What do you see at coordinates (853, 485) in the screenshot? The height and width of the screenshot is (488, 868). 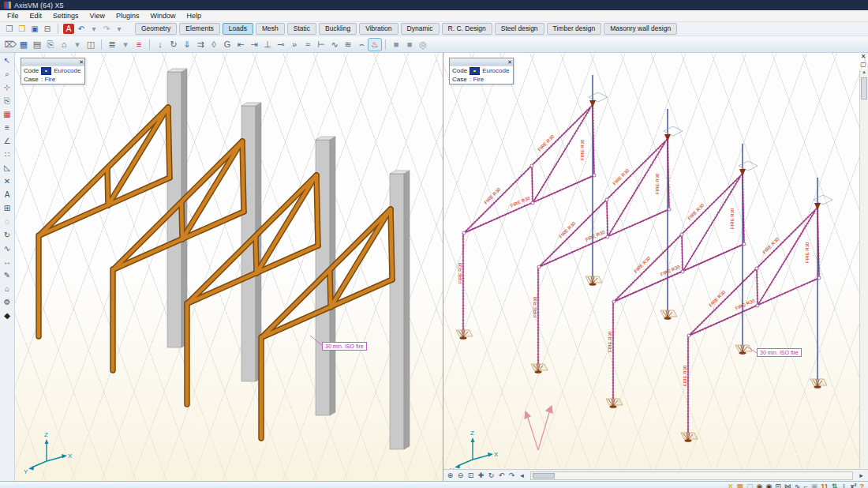 I see `superscript-icon: x²` at bounding box center [853, 485].